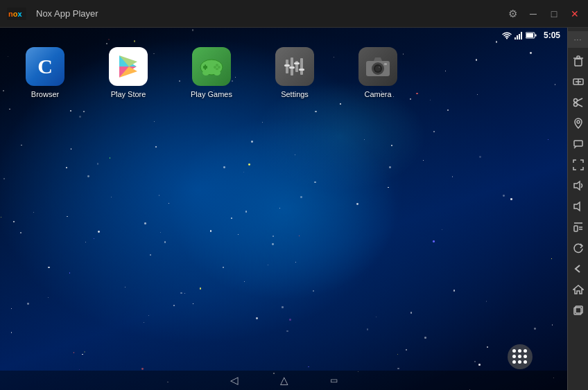 This screenshot has height=390, width=588. I want to click on volume-down-icon, so click(578, 206).